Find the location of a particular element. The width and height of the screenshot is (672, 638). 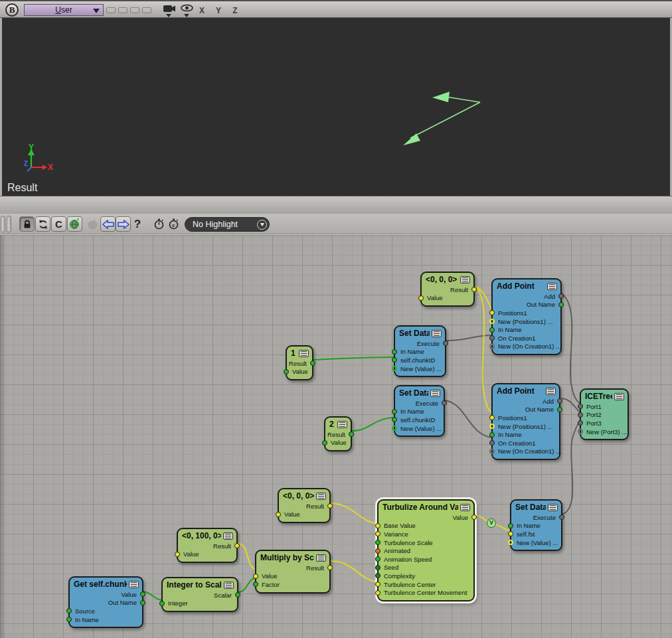

port-turbulence-scale: Turbulence Scale is located at coordinates (426, 543).